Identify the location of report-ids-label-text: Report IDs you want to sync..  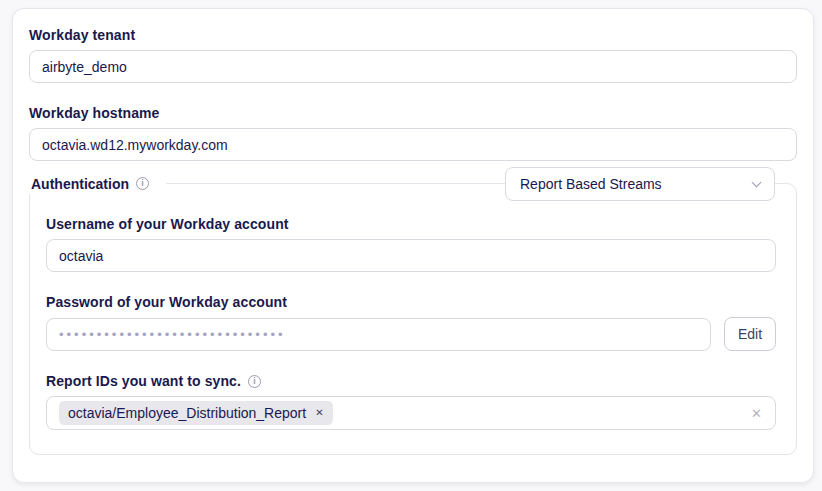
(144, 382).